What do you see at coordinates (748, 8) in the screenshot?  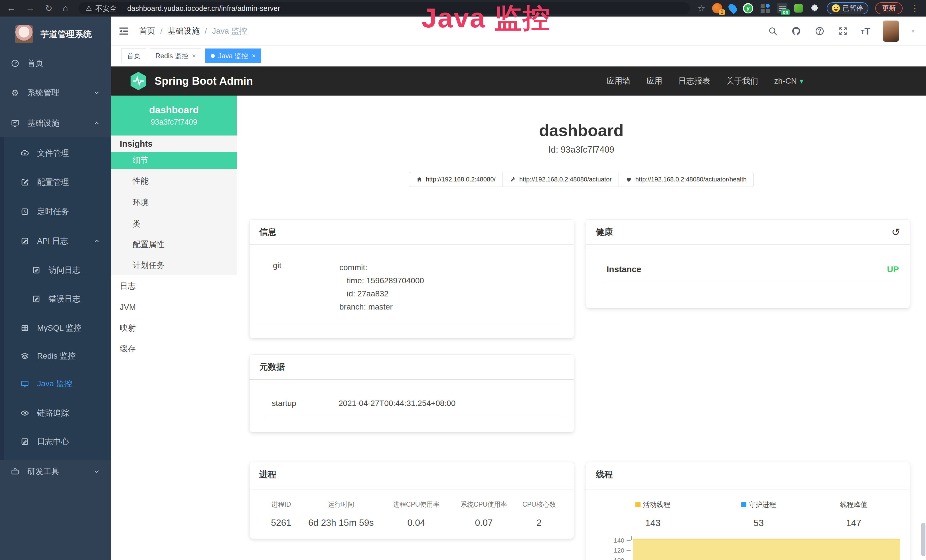 I see `extension-icon-y-green: y` at bounding box center [748, 8].